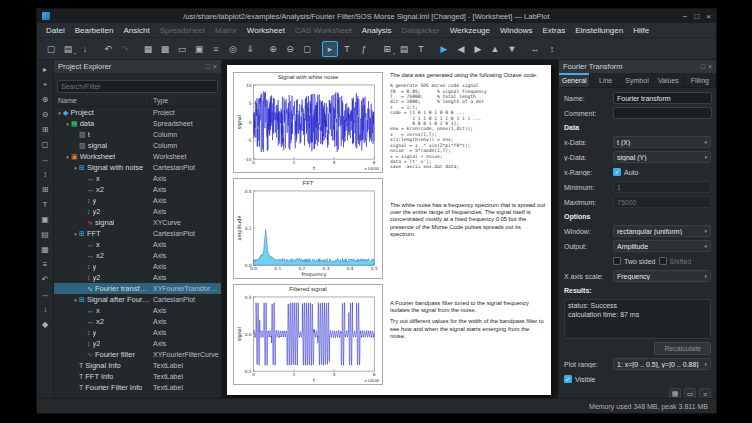 Image resolution: width=752 pixels, height=423 pixels. What do you see at coordinates (468, 125) in the screenshot?
I see `signal-info-label: The data was generated using the followi…` at bounding box center [468, 125].